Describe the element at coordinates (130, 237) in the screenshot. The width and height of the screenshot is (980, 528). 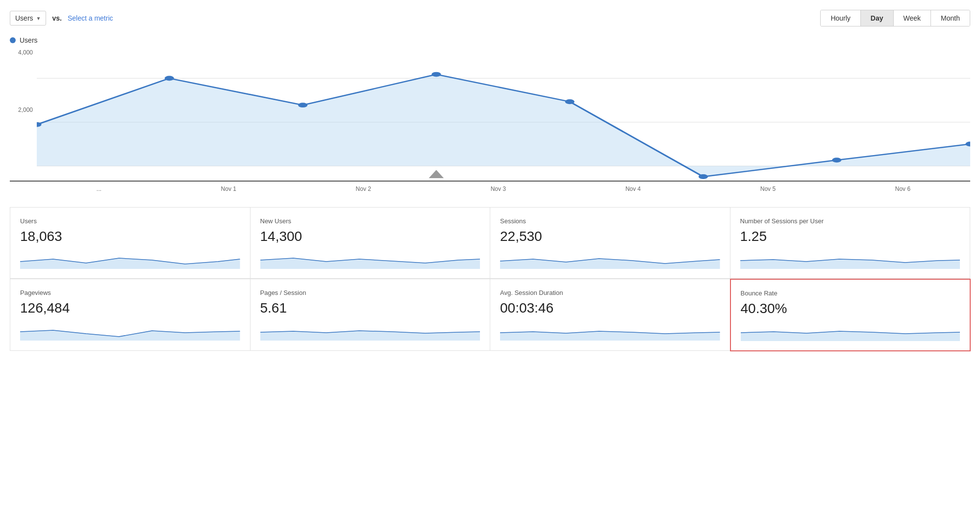
I see `metric-value-users: 18,063` at that location.